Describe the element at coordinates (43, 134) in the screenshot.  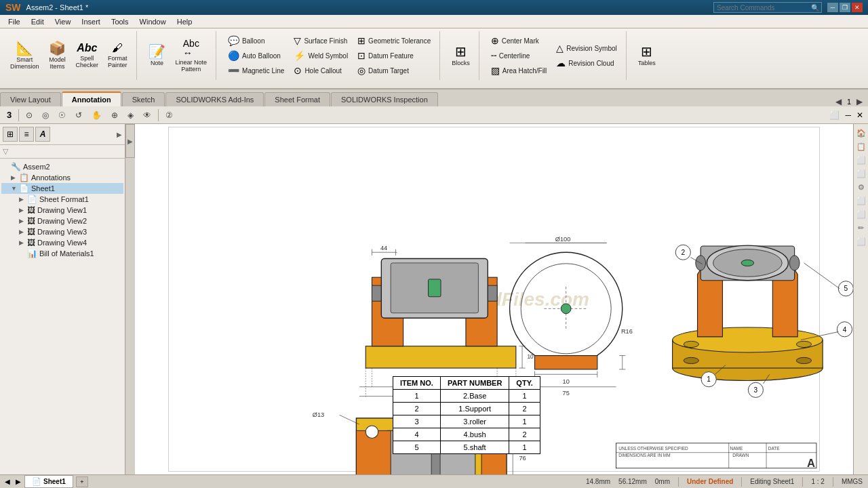
I see `sidebar-view-btn3: A` at that location.